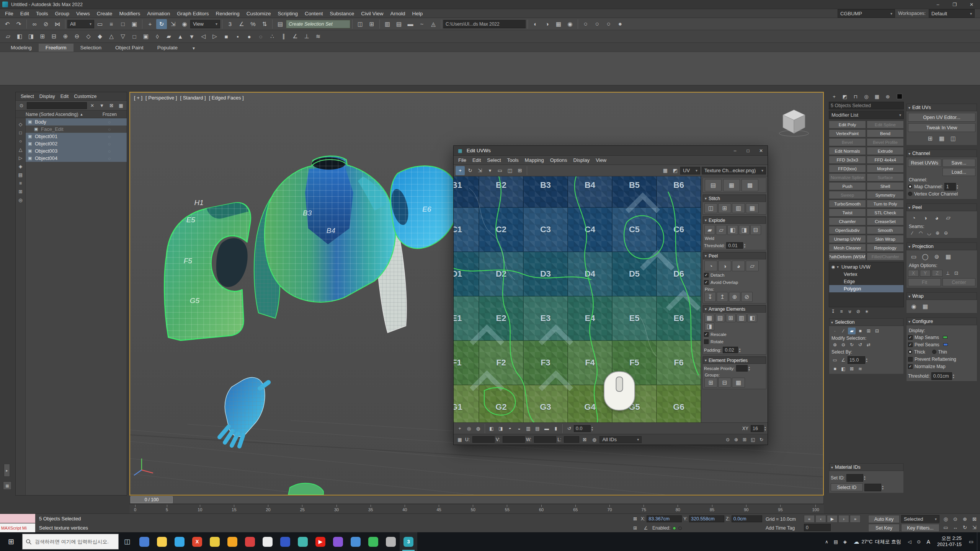 Image resolution: width=980 pixels, height=551 pixels. What do you see at coordinates (752, 266) in the screenshot?
I see `peel-reset-icon: ▱` at bounding box center [752, 266].